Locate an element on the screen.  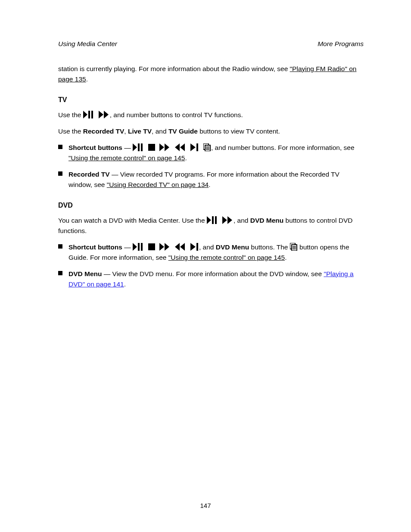
tv-bullet-2-label: Recorded TV is located at coordinates (89, 174).